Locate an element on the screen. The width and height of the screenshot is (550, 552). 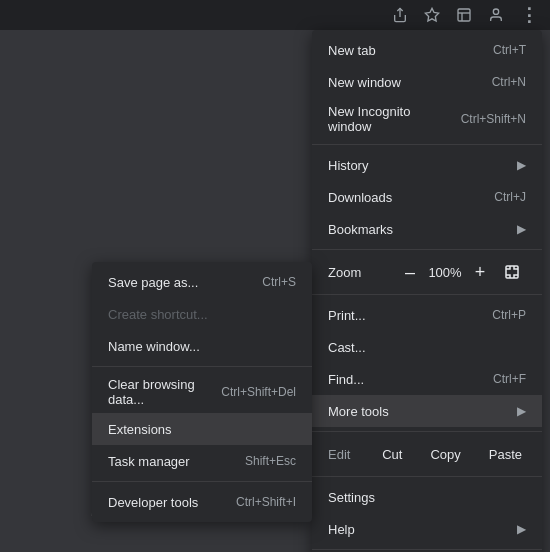
zoom-plus-button: + is located at coordinates (480, 272).